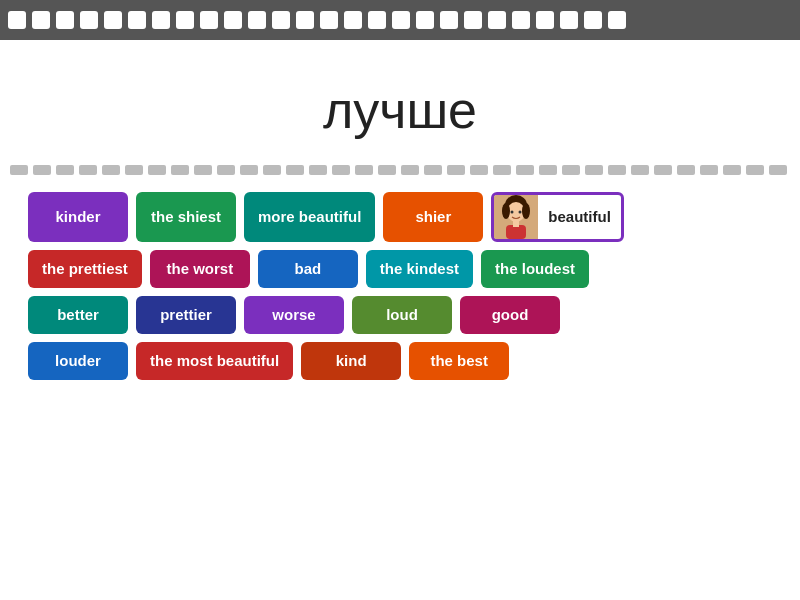 Image resolution: width=800 pixels, height=600 pixels. I want to click on word-tile-label: bad, so click(308, 269).